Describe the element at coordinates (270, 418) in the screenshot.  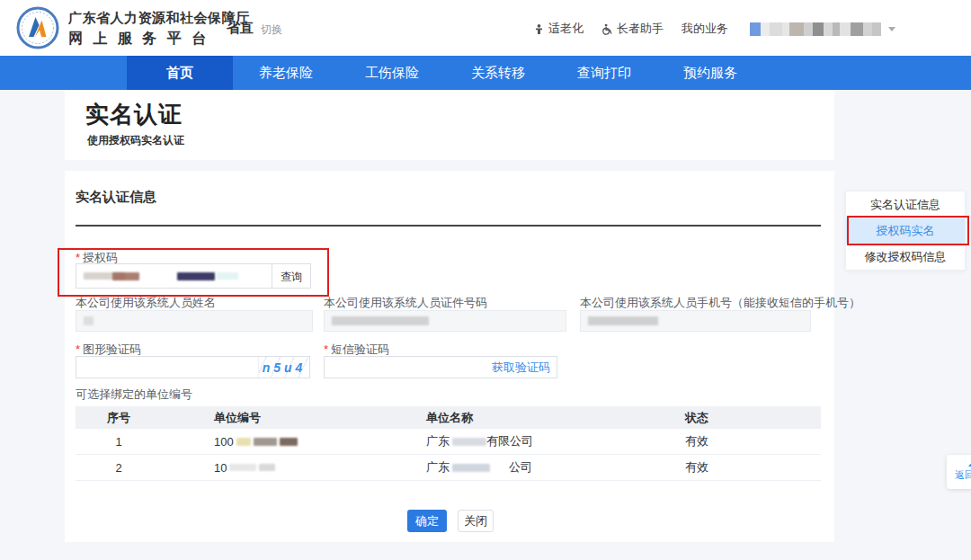
I see `col-header-unit-no: 单位编号` at that location.